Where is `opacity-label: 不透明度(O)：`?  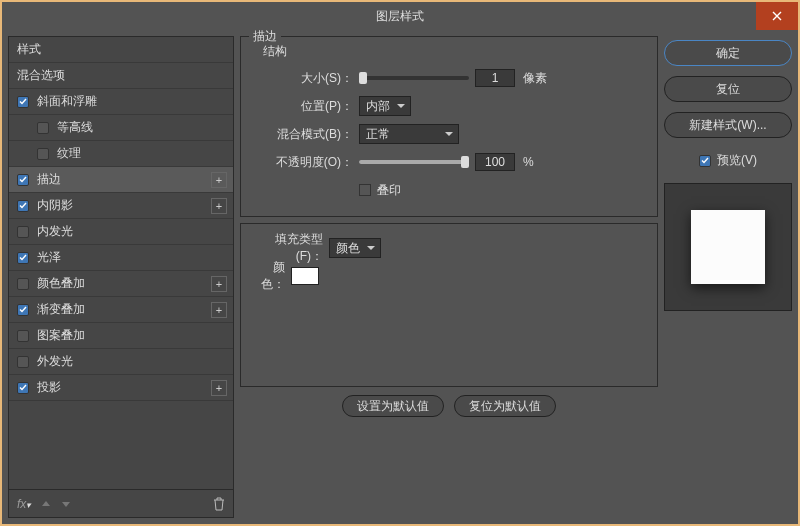 opacity-label: 不透明度(O)： is located at coordinates (305, 162).